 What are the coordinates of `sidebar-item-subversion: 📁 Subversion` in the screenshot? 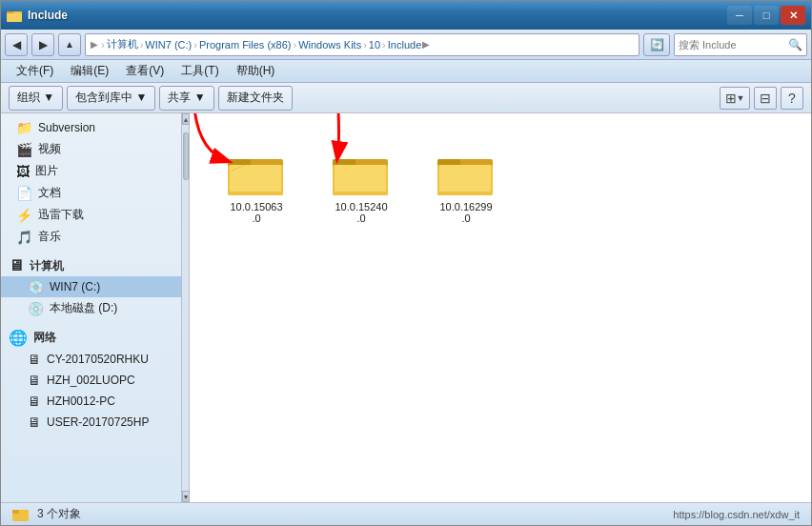 It's located at (91, 128).